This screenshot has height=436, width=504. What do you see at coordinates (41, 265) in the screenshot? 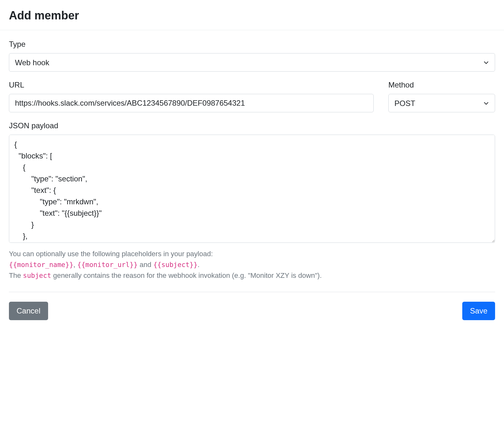
I see `placeholder-monitor-name: {{monitor_name}}` at bounding box center [41, 265].